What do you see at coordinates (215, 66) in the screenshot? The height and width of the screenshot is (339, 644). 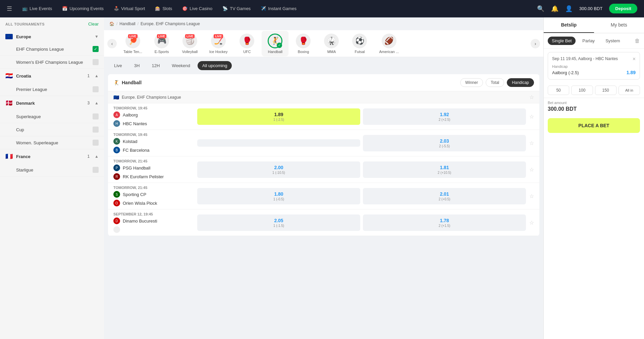 I see `filter-all-upcoming: All upcoming` at bounding box center [215, 66].